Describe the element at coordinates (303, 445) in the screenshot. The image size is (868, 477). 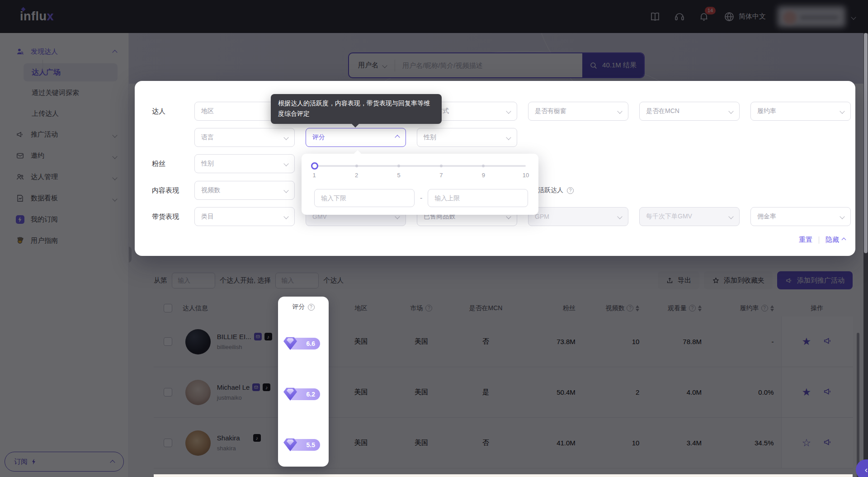
I see `rating-badge: 5.5` at that location.